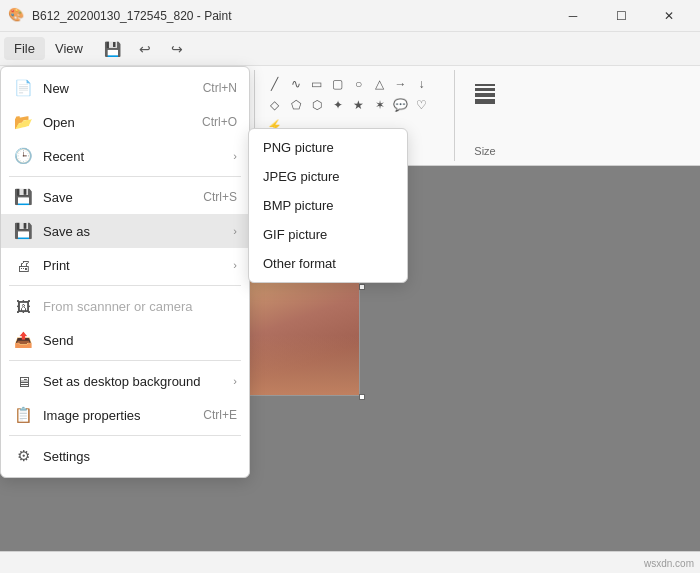  Describe the element at coordinates (359, 105) in the screenshot. I see `shape-star5: ★` at that location.